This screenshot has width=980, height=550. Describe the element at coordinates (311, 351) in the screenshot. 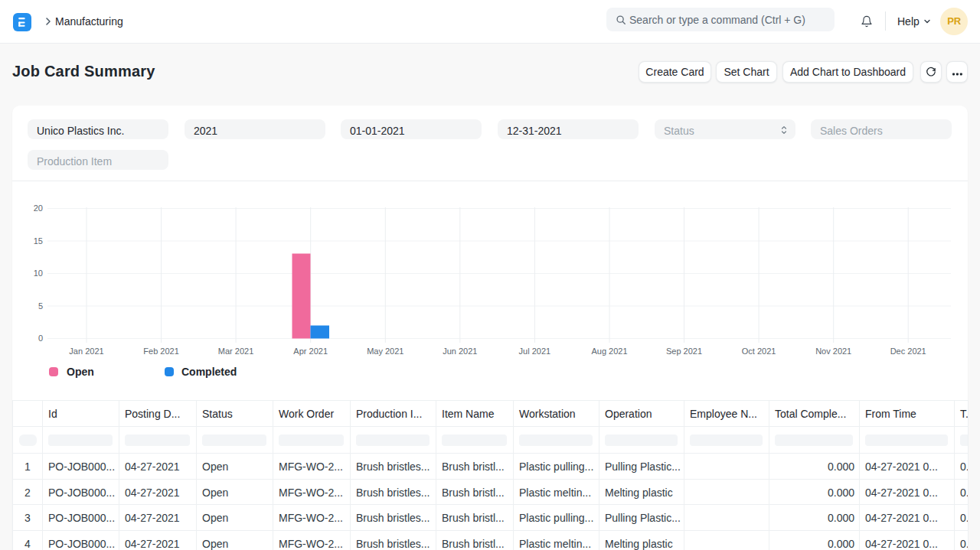

I see `svg-text: Apr 2021` at that location.